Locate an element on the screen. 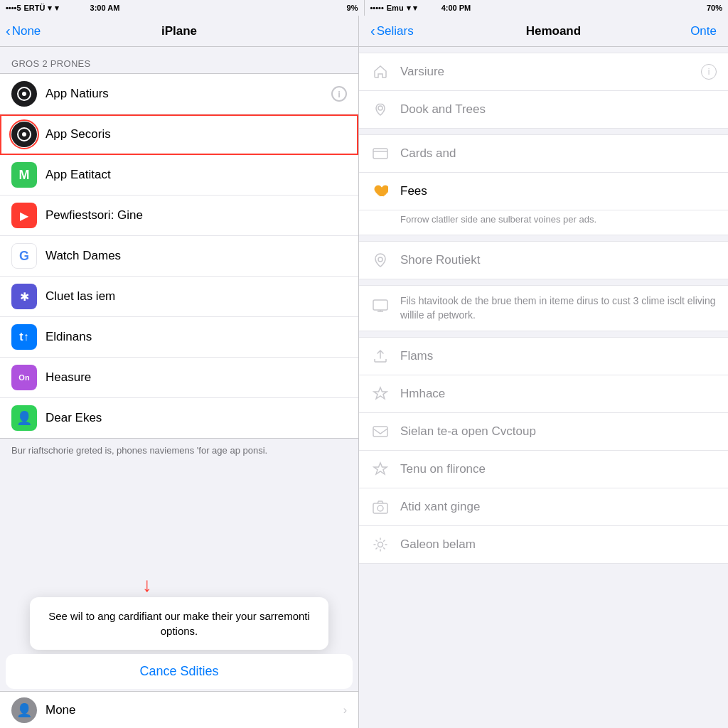 This screenshot has width=728, height=728. callout-box: See wil to ang cardifiant our make their… is located at coordinates (179, 623).